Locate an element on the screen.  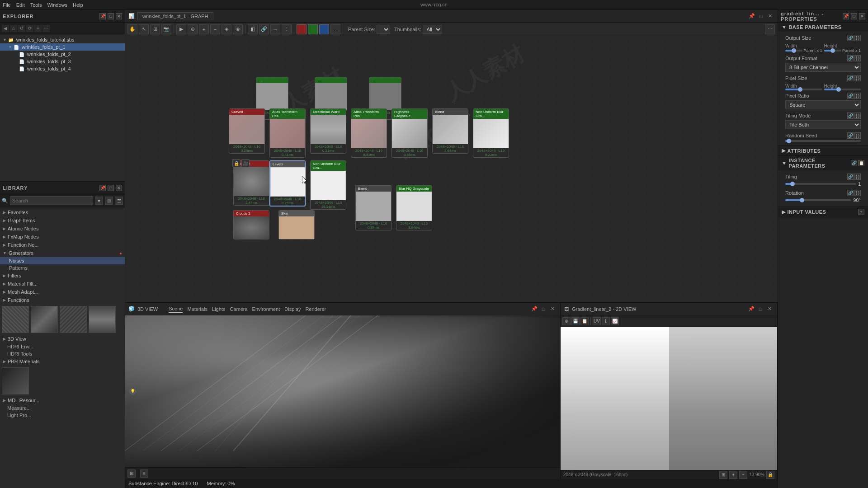
gtb-arrow-btn: → is located at coordinates (275, 29).